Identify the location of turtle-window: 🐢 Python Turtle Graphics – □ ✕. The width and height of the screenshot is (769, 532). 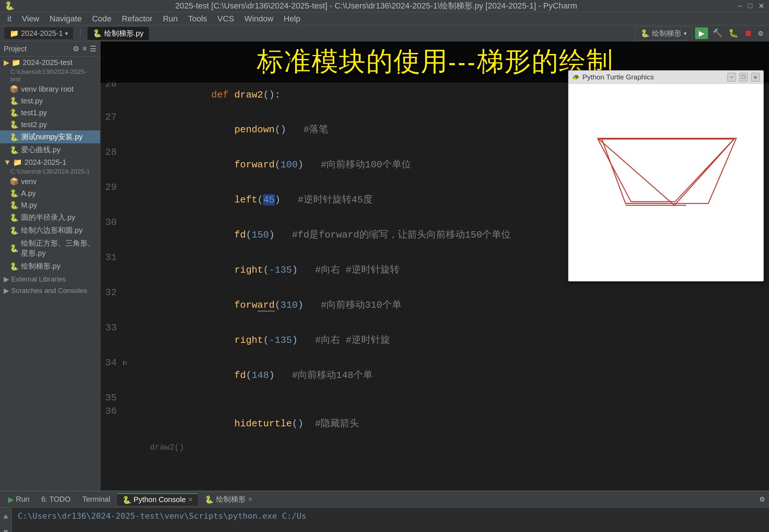
(666, 176).